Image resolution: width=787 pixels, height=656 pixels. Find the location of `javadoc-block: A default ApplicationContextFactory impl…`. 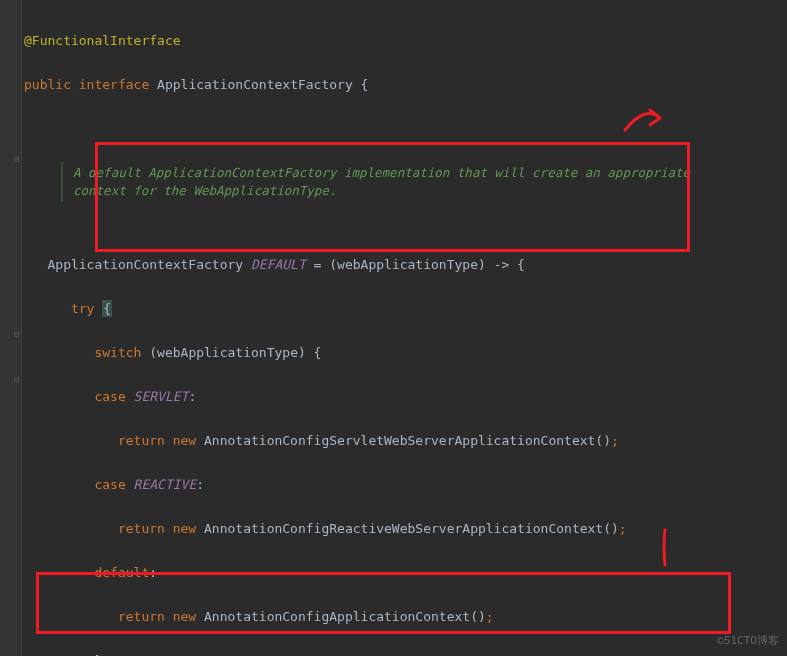

javadoc-block: A default ApplicationContextFactory impl… is located at coordinates (386, 182).